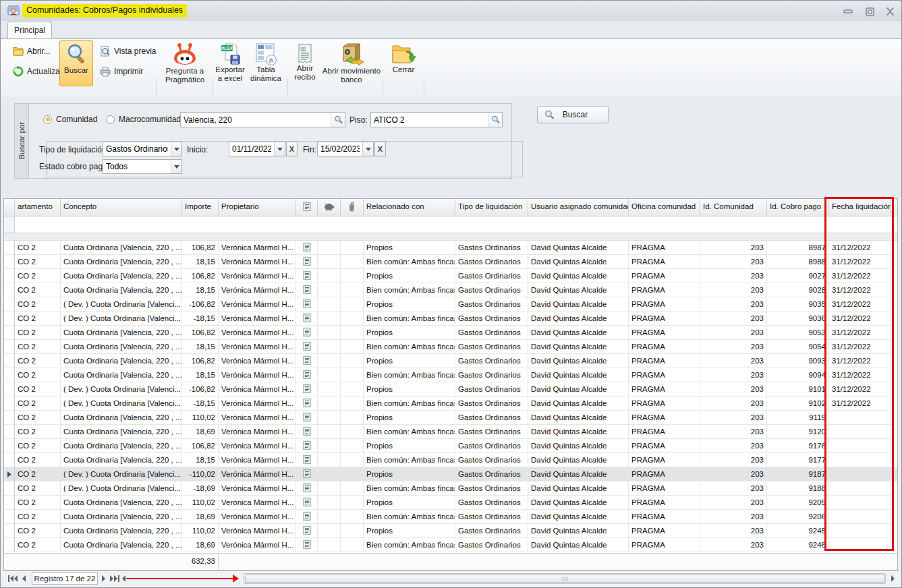 This screenshot has width=902, height=588. What do you see at coordinates (279, 149) in the screenshot?
I see `chevron-down-icon` at bounding box center [279, 149].